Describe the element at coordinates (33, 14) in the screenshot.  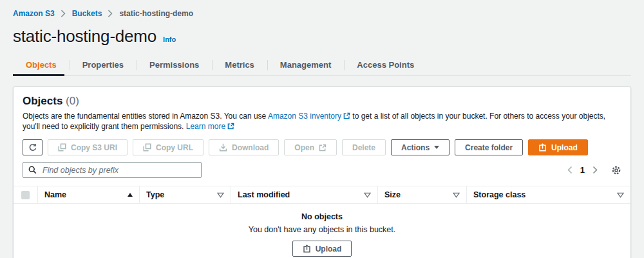
I see `breadcrumb-amazon-s3: Amazon S3` at that location.